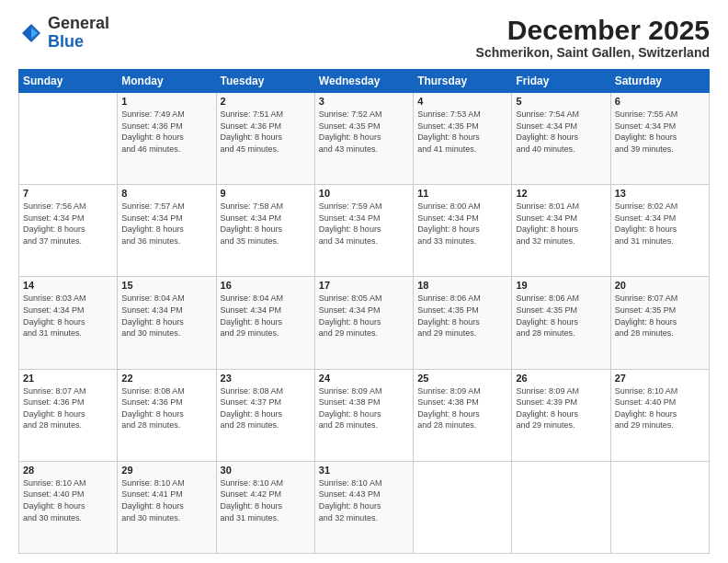  I want to click on logo-text: General Blue, so click(79, 33).